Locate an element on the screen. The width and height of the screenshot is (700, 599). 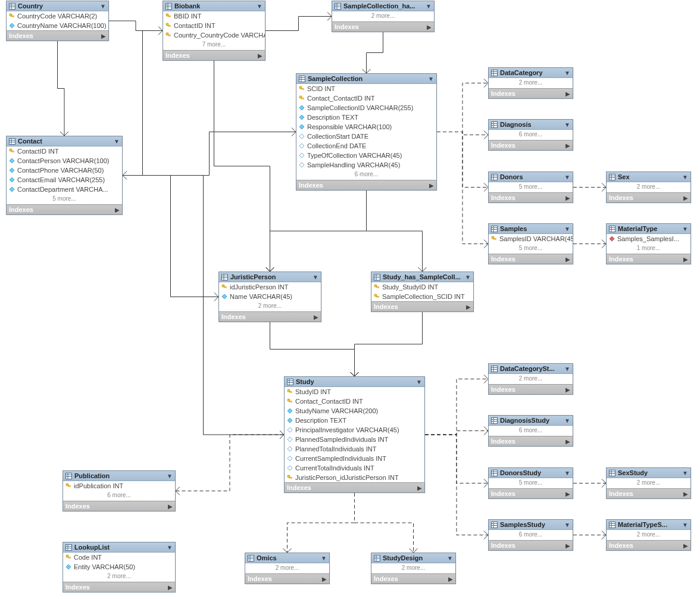
entity-lookuplist: LookupList▼Code INTEntity VARCHAR(50)2 m… is located at coordinates (119, 567).